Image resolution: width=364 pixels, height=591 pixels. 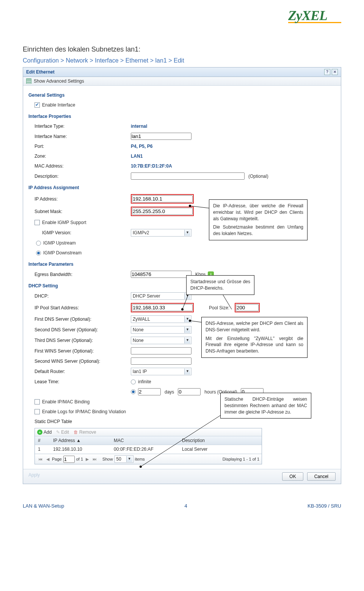 I want to click on cancel-button: Cancel, so click(x=322, y=477).